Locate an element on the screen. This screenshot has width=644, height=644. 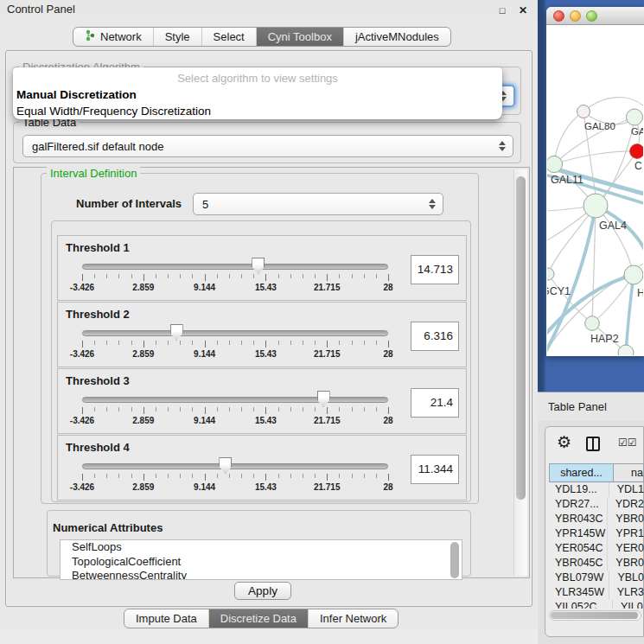
cell-name: YIL0 is located at coordinates (628, 604).